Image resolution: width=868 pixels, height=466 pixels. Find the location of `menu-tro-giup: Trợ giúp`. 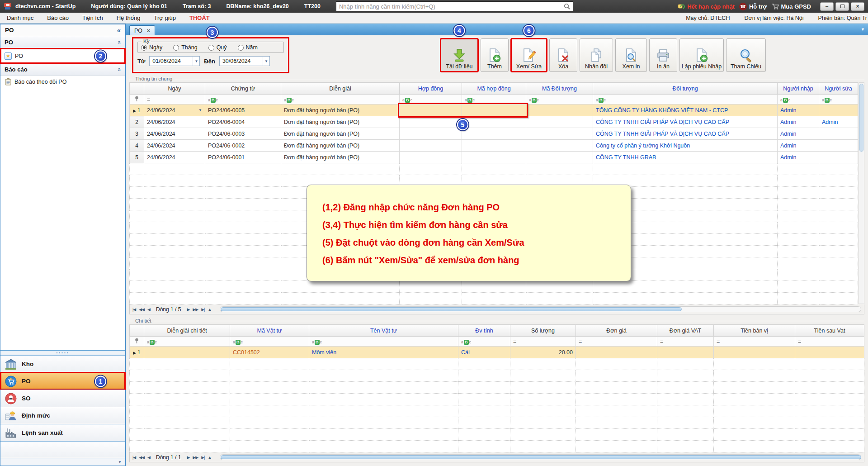

menu-tro-giup: Trợ giúp is located at coordinates (165, 18).